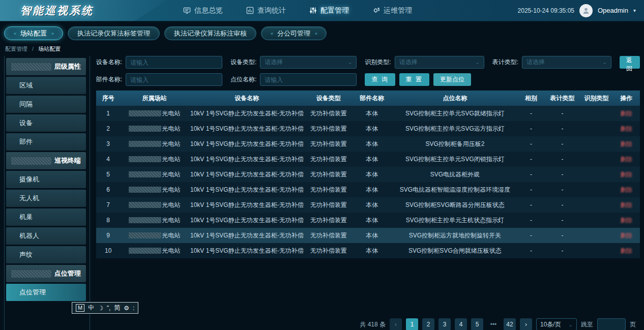 This screenshot has width=644, height=330. Describe the element at coordinates (428, 324) in the screenshot. I see `page-number-button: 2` at that location.